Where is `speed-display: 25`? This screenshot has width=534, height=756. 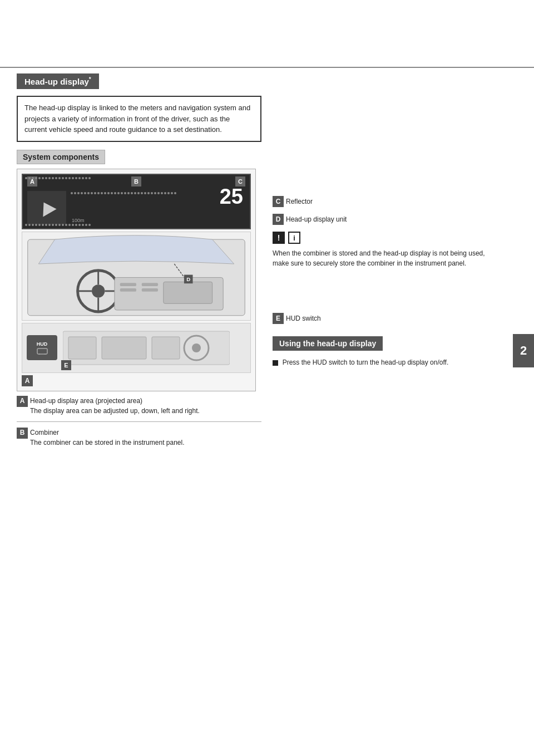
speed-display: 25 is located at coordinates (231, 197).